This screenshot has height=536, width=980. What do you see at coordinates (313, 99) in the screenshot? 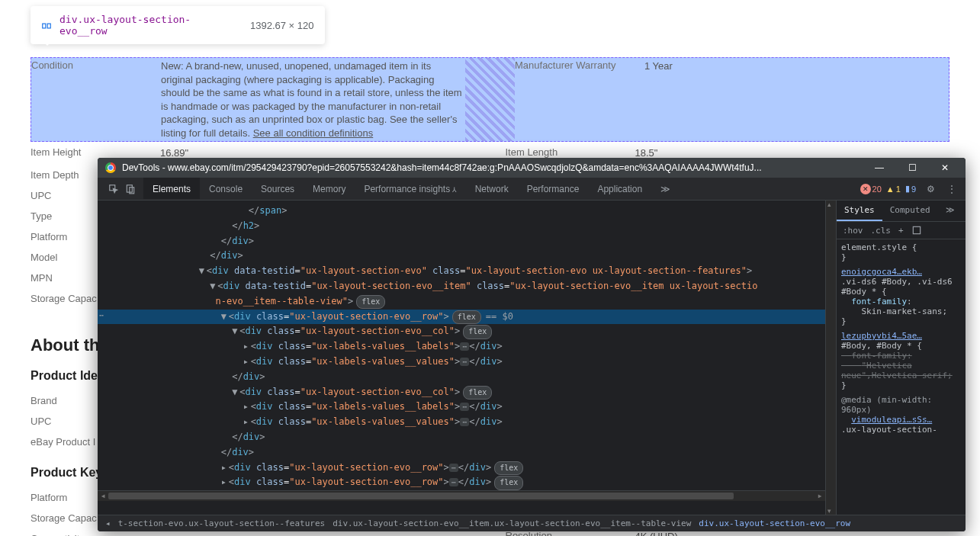
I see `spec-value: New: A brand-new, unused, unopened, unda…` at bounding box center [313, 99].